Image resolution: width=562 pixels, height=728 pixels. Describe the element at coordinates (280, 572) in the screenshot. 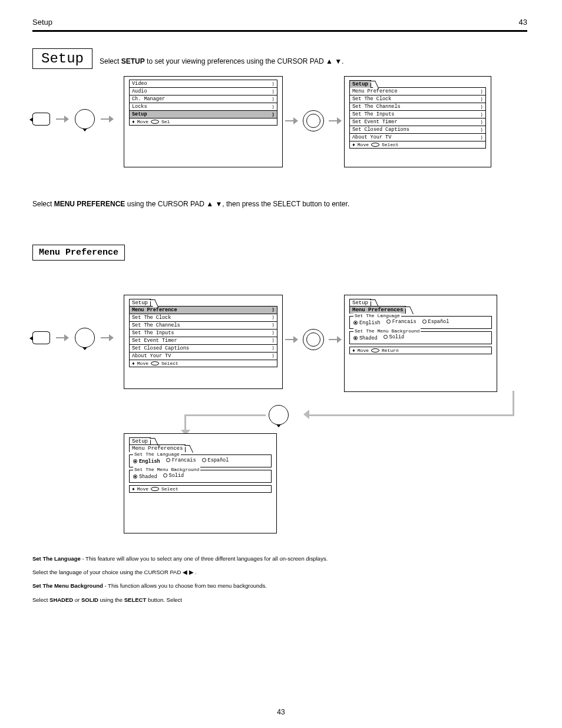

I see `note-select-language: Select the language of your choice using…` at that location.